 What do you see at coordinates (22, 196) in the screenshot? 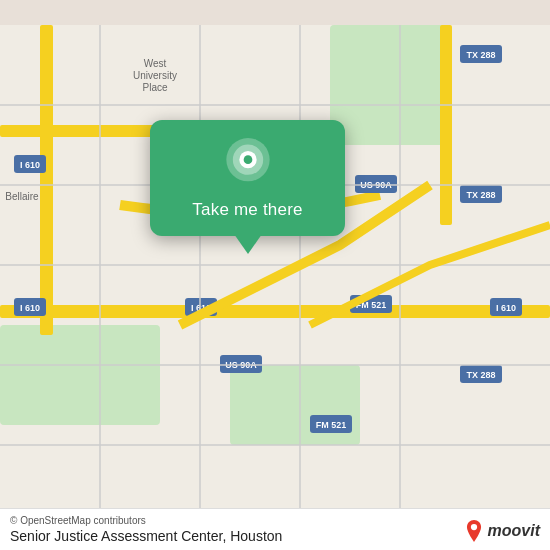
I see `svg-text: Bellaire` at bounding box center [22, 196].